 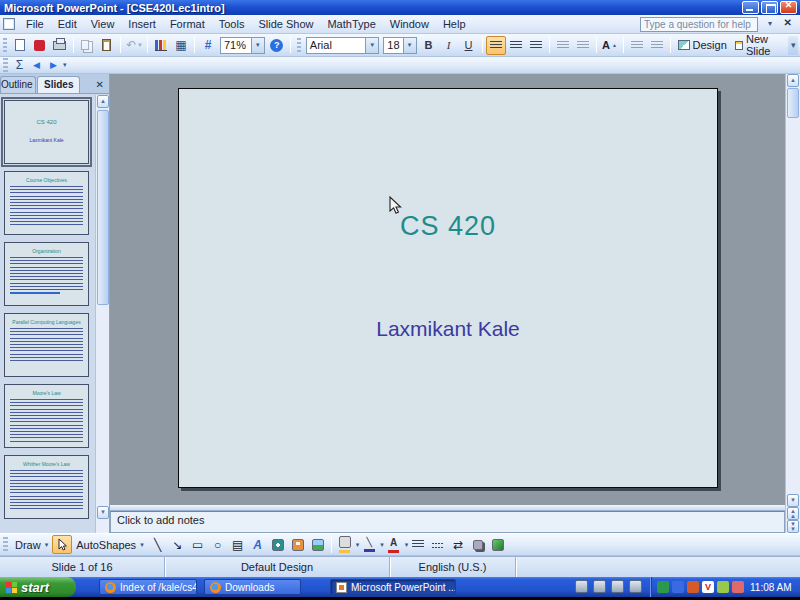 I want to click on editor-scrollbar: ▲ ▼ ▲▲ ▼▼, so click(x=792, y=304).